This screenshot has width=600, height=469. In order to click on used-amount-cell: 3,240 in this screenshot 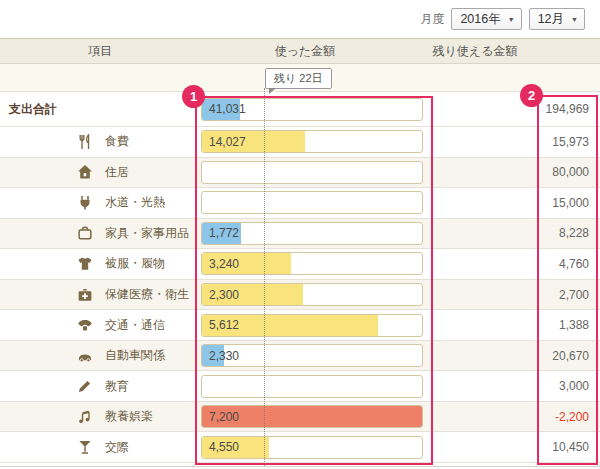, I will do `click(315, 264)`.